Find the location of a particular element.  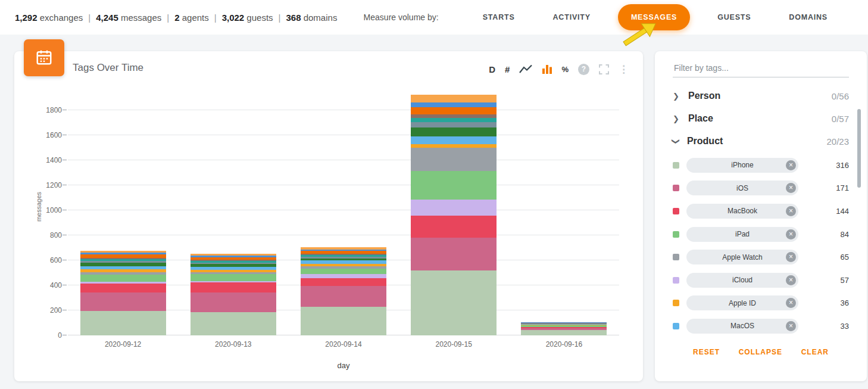

tab-starts: STARTS is located at coordinates (499, 17).